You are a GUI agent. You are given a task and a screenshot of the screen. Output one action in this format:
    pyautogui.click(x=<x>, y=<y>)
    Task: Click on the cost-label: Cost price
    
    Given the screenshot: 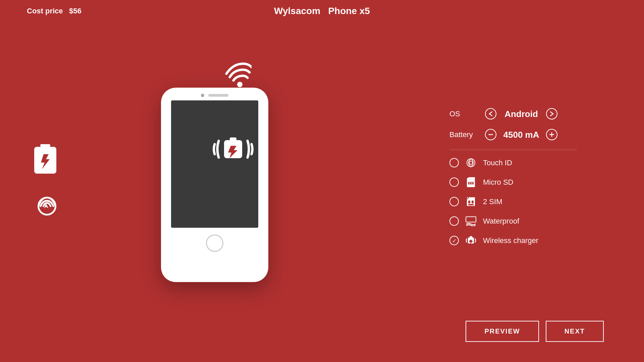 What is the action you would take?
    pyautogui.click(x=45, y=11)
    